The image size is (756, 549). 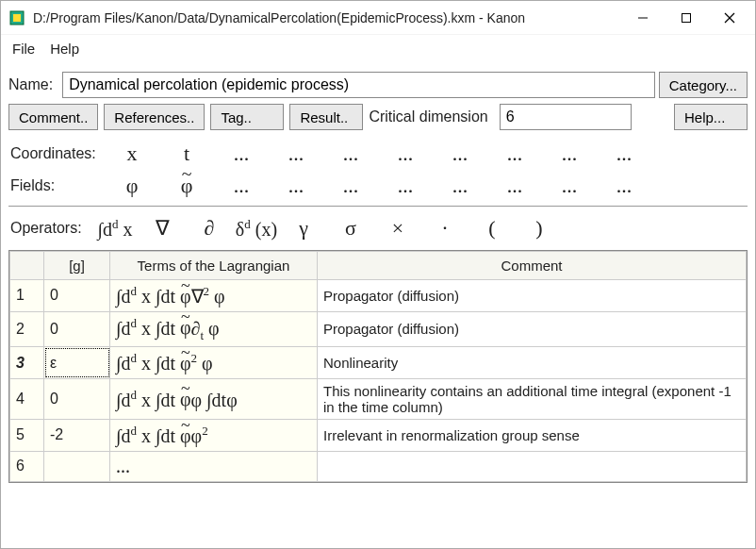 I want to click on cell-term: ∫dd x ∫dt φφ2, so click(x=214, y=435).